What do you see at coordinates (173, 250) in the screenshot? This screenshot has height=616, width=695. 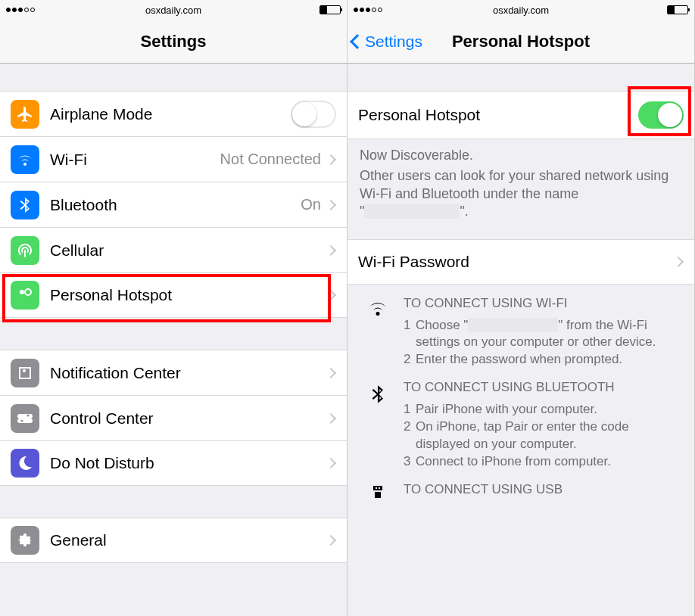 I see `settings-row-cellular: Cellular` at bounding box center [173, 250].